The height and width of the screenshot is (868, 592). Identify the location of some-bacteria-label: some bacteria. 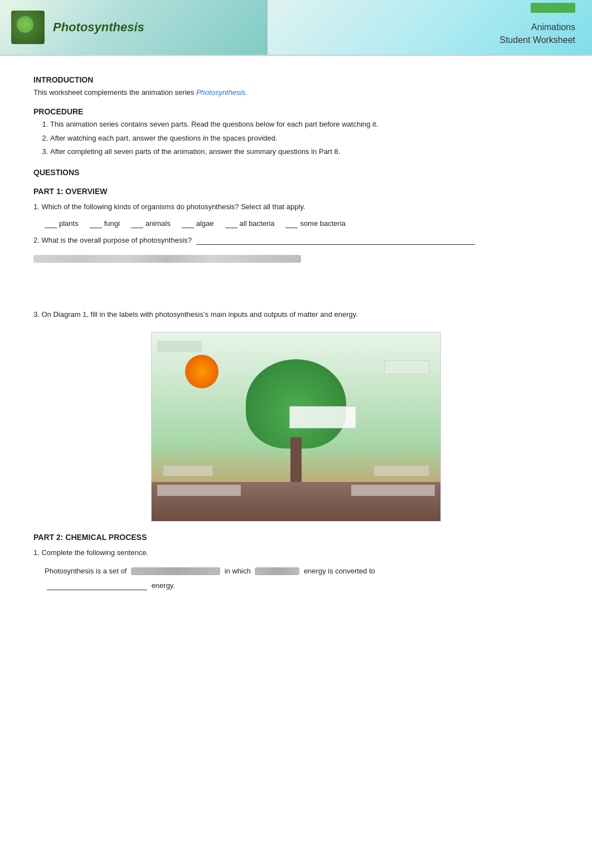
(323, 223).